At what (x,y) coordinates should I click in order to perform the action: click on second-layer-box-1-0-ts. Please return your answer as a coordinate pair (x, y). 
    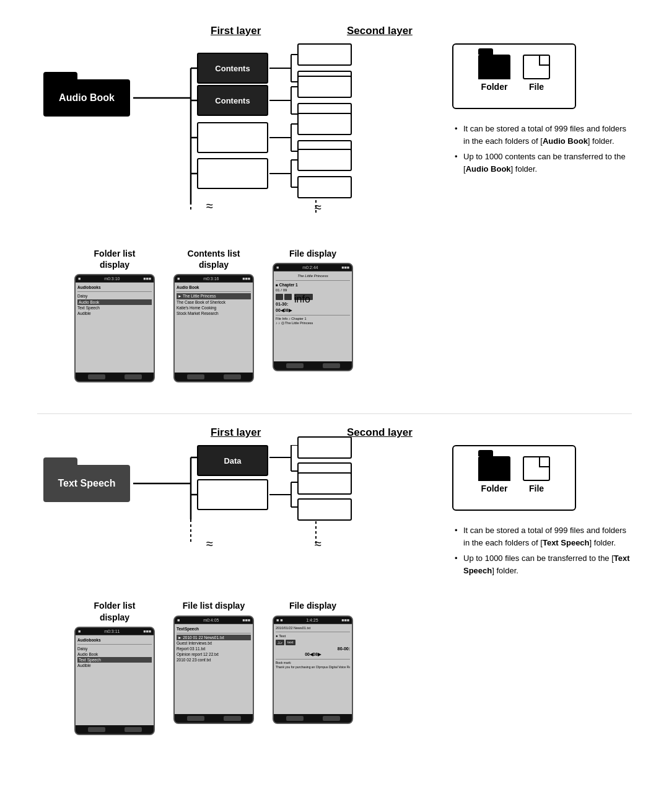
    Looking at the image, I should click on (325, 483).